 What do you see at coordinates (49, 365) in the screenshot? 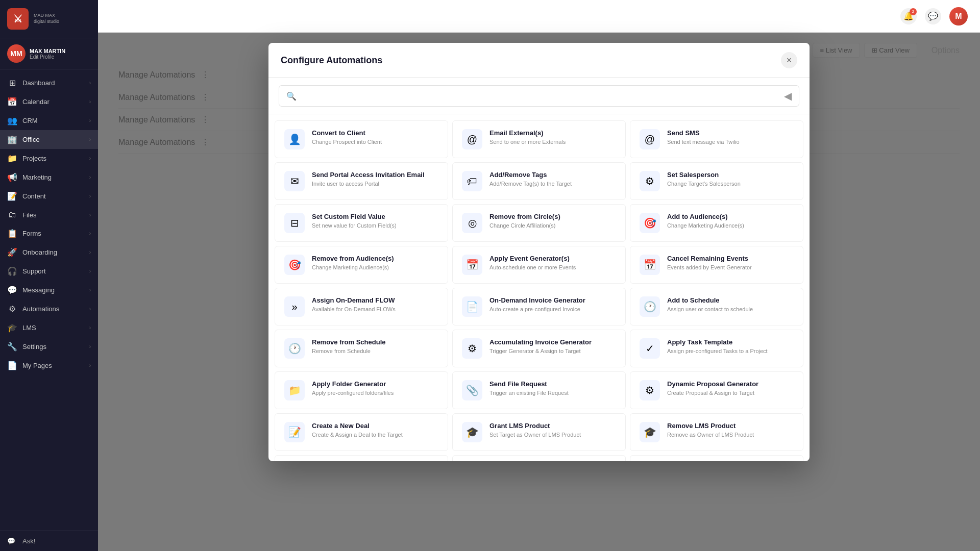
I see `sidebar-item-my-pages: 📄 My Pages ›` at bounding box center [49, 365].